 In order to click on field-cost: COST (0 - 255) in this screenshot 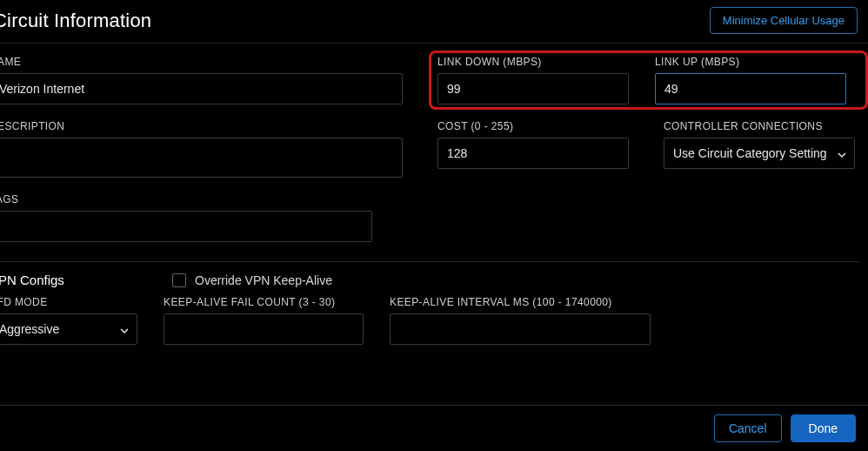, I will do `click(533, 149)`.